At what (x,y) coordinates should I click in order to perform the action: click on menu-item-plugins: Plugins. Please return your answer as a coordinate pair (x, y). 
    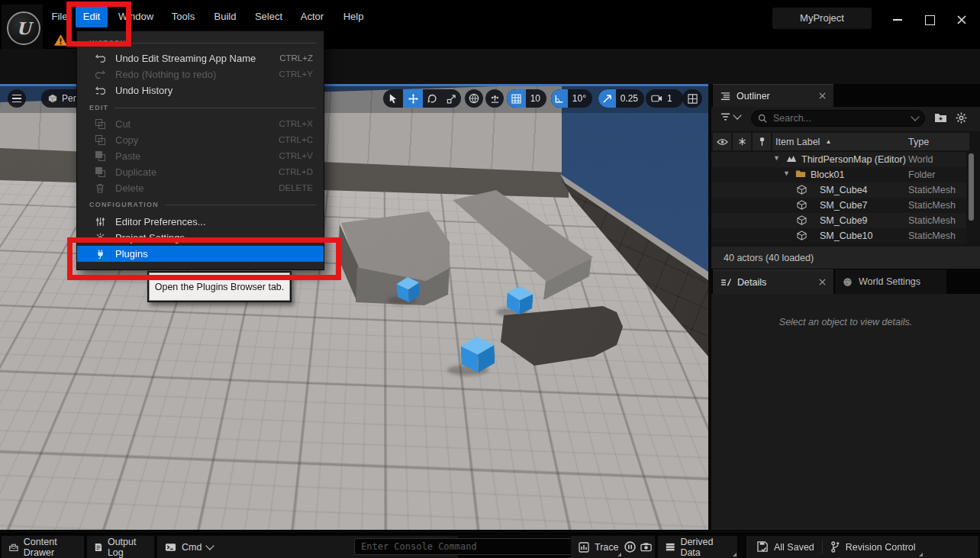
    Looking at the image, I should click on (200, 253).